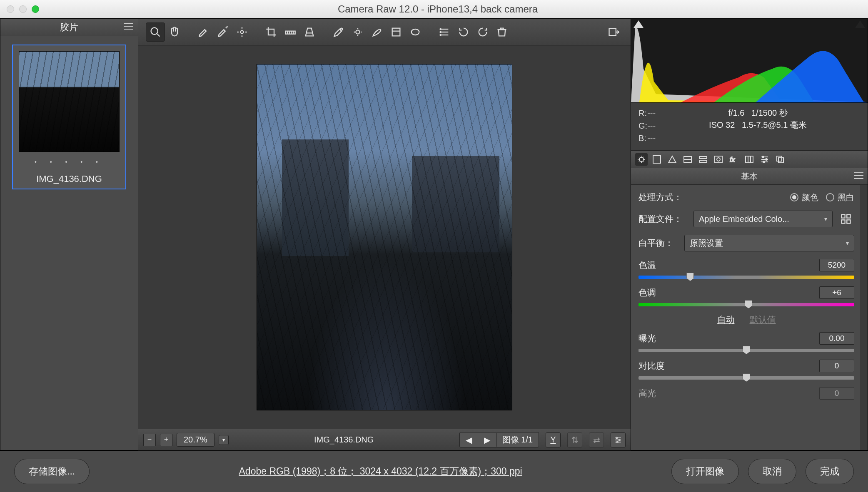  I want to click on shadow-clipping-icon, so click(639, 24).